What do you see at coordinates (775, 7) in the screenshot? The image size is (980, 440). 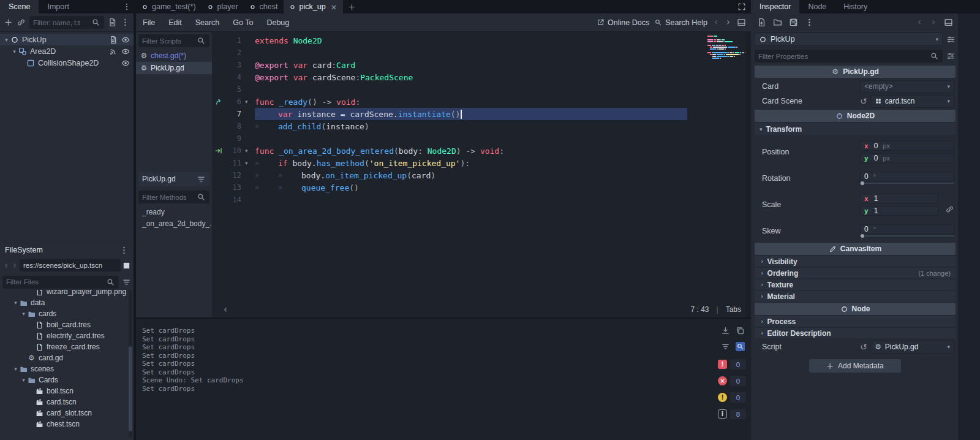 I see `dock-tab-inspector: Inspector` at bounding box center [775, 7].